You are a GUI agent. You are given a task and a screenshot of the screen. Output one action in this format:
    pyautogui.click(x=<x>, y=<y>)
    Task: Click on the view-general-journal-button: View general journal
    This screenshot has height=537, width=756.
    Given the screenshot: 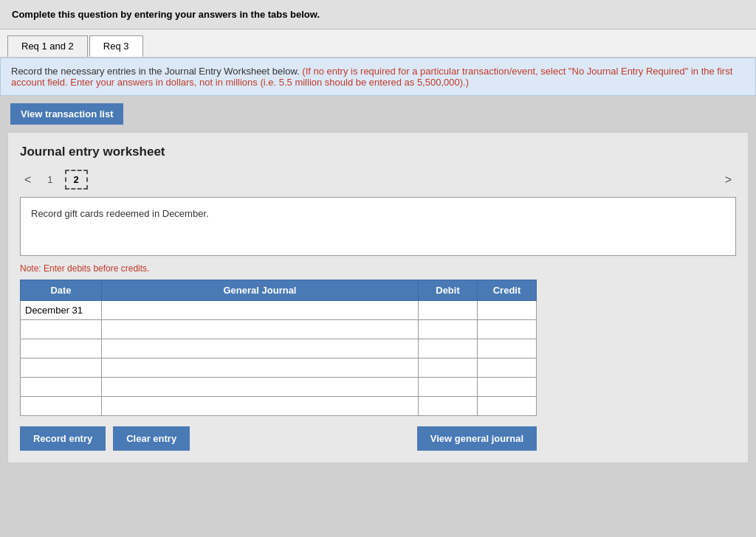 What is the action you would take?
    pyautogui.click(x=477, y=438)
    